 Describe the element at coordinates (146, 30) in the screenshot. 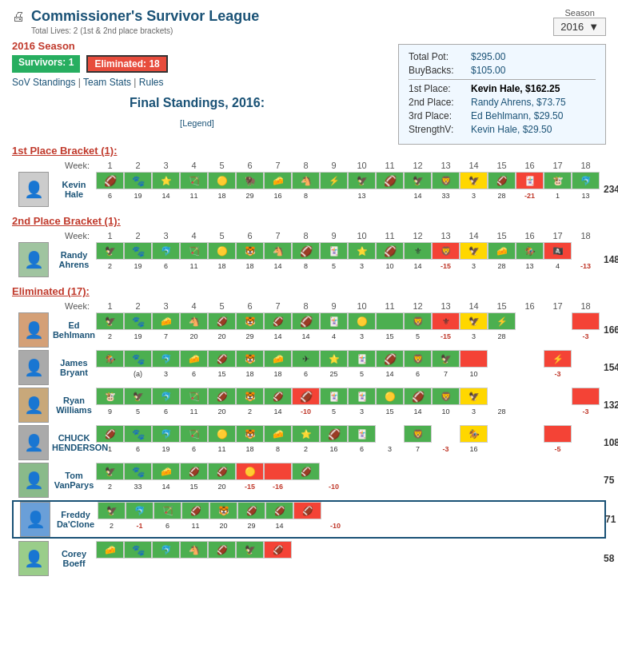

I see `subtitle: Total Lives: 2 (1st & 2nd place brackets…` at that location.